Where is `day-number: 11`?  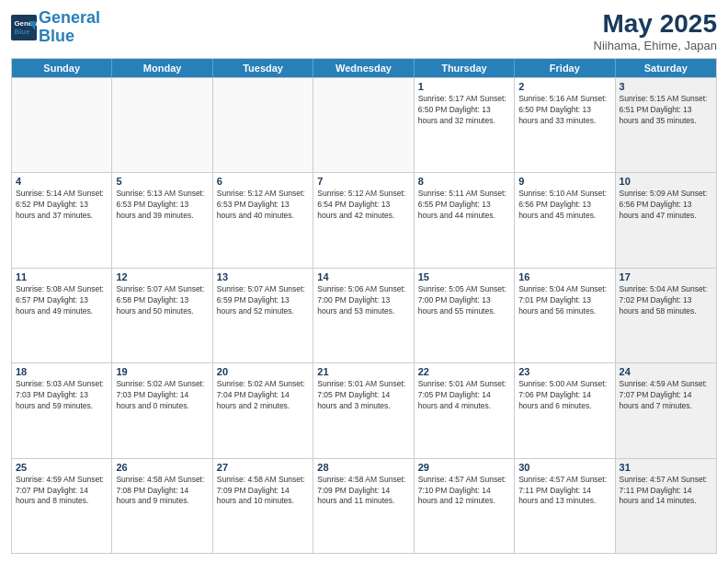 day-number: 11 is located at coordinates (62, 277).